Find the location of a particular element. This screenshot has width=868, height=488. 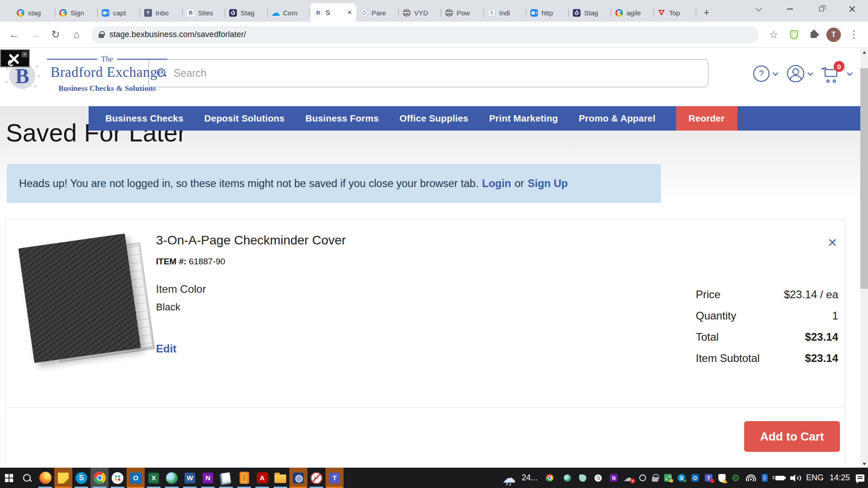

bluetooth-icon: ᛒ is located at coordinates (765, 478).